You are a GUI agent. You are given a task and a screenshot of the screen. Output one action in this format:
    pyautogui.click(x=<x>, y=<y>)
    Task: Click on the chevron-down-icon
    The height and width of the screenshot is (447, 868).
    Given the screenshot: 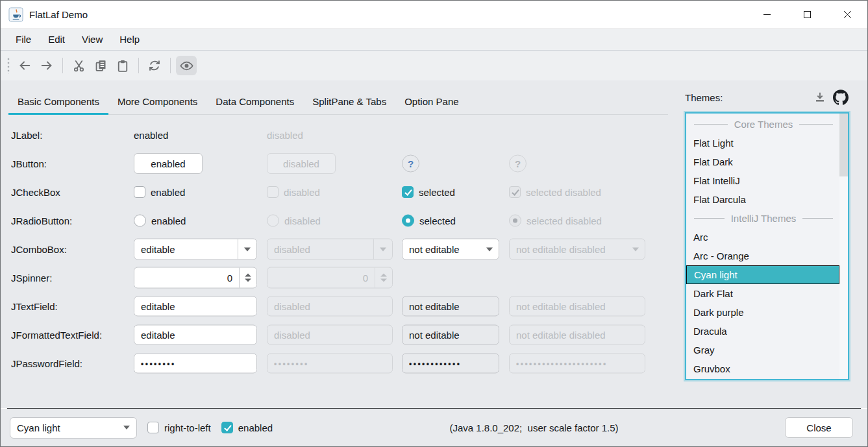 What is the action you would take?
    pyautogui.click(x=636, y=249)
    